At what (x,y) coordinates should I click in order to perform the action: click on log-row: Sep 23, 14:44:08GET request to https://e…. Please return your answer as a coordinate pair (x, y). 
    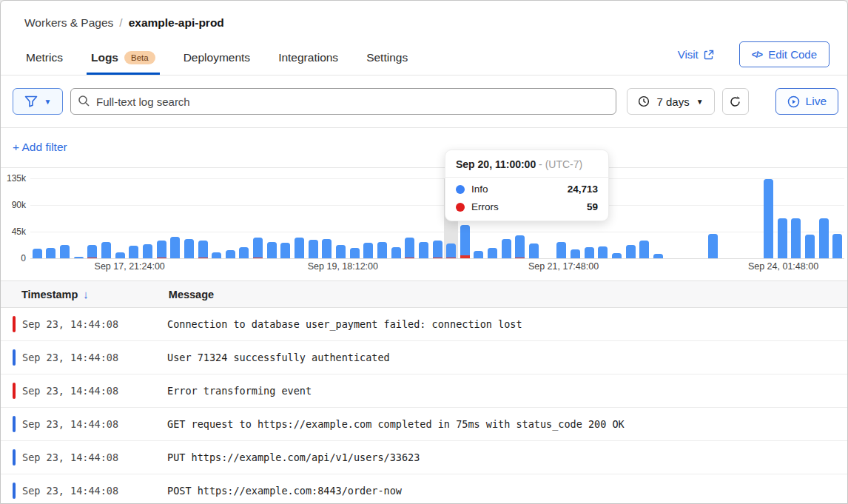
    Looking at the image, I should click on (424, 425).